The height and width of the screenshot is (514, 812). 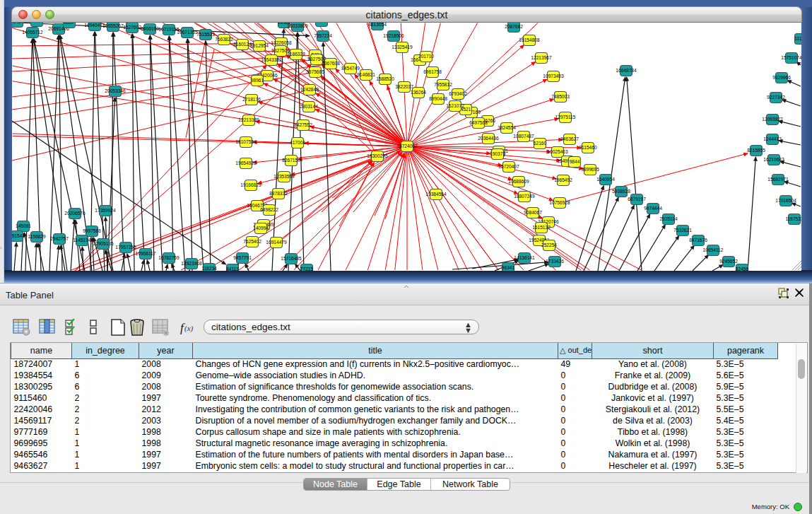 I want to click on svg-text: 1167533, so click(x=793, y=219).